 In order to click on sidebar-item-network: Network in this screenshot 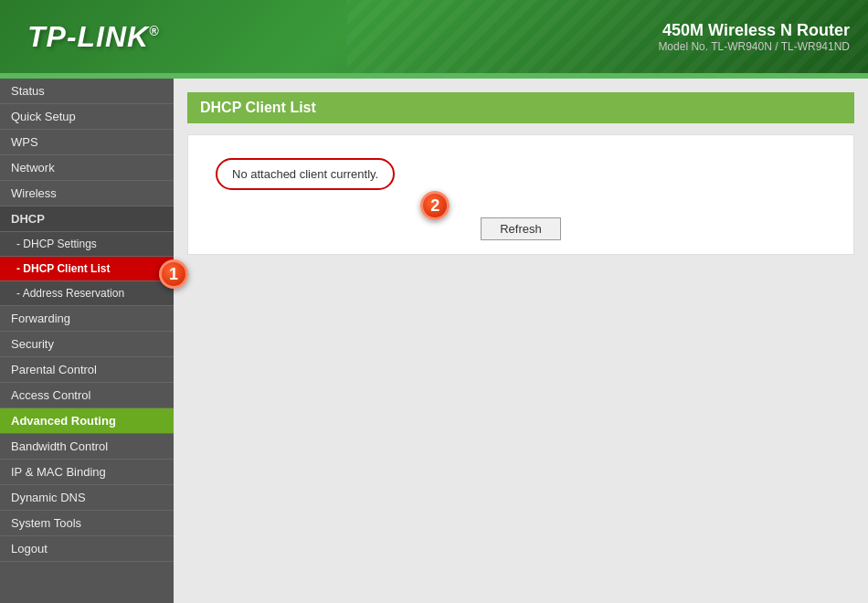, I will do `click(87, 168)`.